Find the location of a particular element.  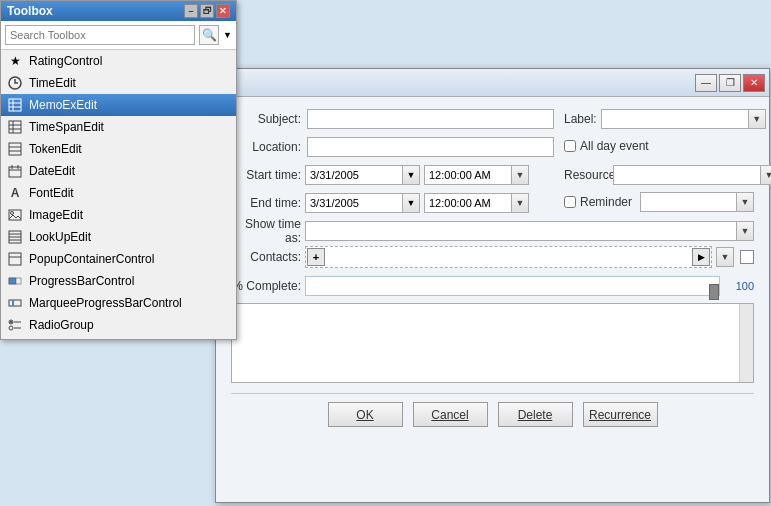

toolbox-item-label: TimeEdit is located at coordinates (52, 83).